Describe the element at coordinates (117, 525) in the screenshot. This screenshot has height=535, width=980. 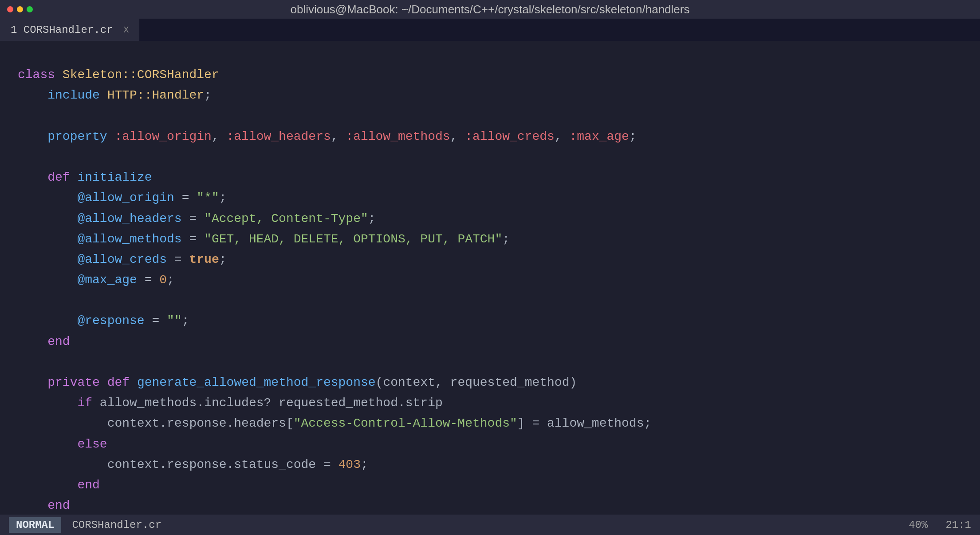
I see `status-filename: CORSHandler.cr` at that location.